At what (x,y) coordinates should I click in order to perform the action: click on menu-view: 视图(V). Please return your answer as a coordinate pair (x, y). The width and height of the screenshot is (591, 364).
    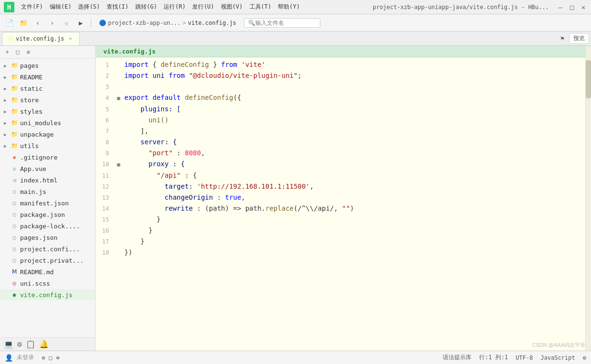
    Looking at the image, I should click on (232, 7).